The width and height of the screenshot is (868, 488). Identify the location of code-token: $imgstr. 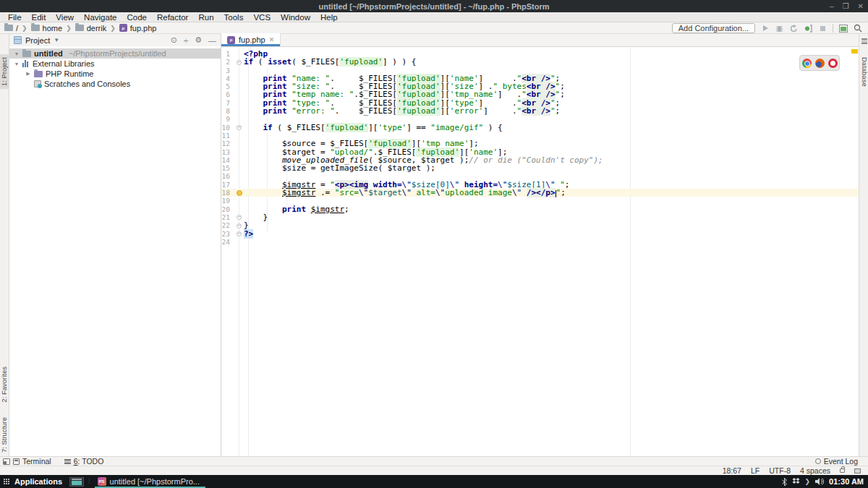
(328, 210).